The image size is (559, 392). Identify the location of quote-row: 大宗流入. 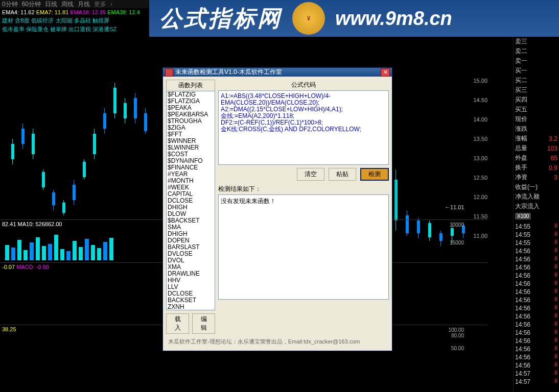
(537, 206).